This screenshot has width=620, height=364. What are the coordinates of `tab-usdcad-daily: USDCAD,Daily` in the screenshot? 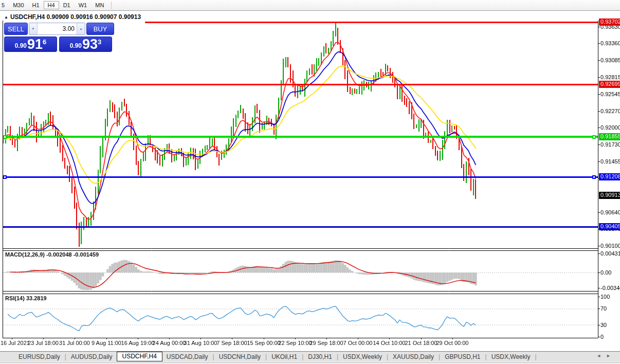 It's located at (187, 357).